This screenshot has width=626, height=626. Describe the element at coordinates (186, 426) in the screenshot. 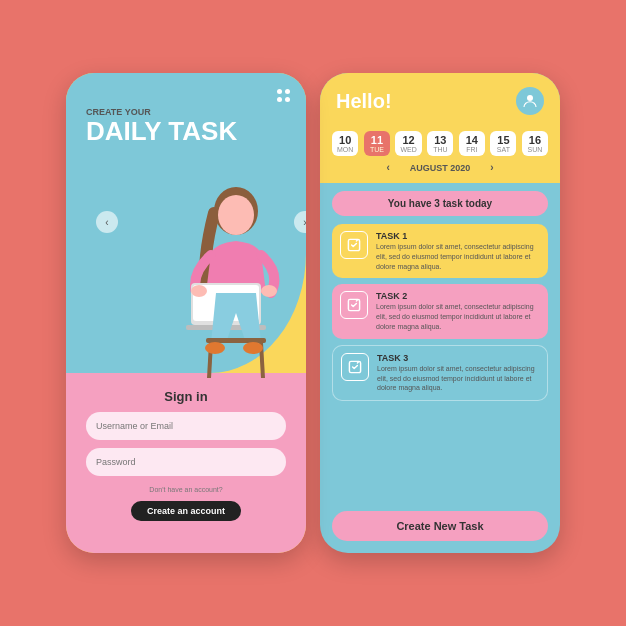

I see `username-input` at that location.